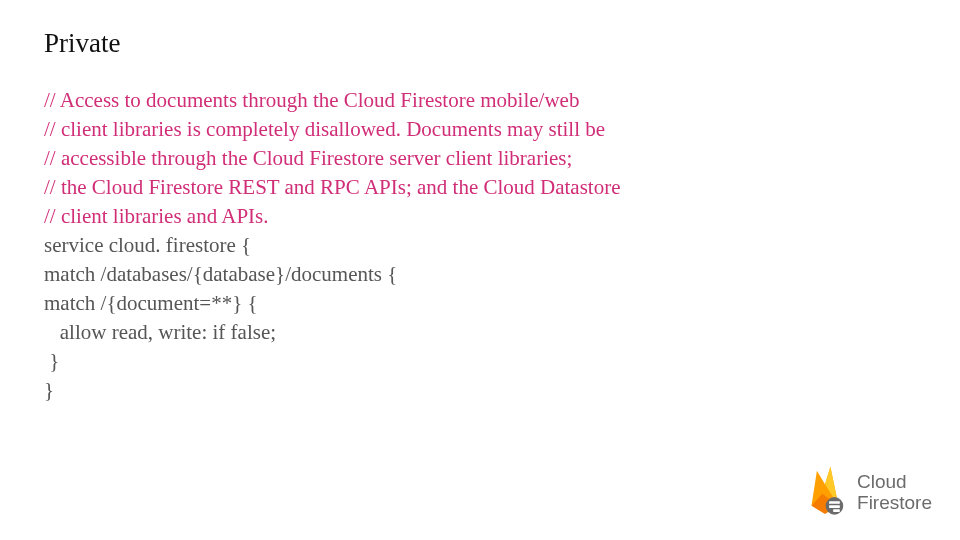 The width and height of the screenshot is (960, 540). What do you see at coordinates (332, 187) in the screenshot?
I see `comment-line: // the Cloud Firestore REST and RPC APIs…` at bounding box center [332, 187].